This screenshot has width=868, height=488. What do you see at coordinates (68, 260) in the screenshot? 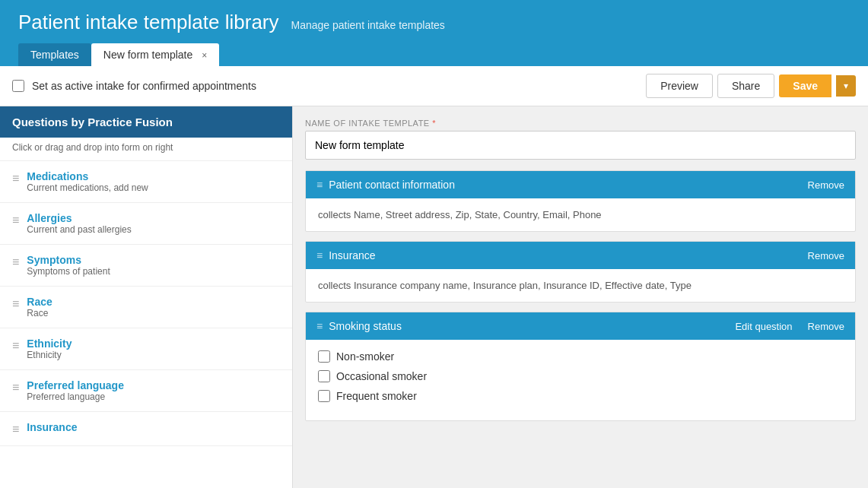
I see `sidebar-item-symptoms-title: Symptoms` at bounding box center [68, 260].